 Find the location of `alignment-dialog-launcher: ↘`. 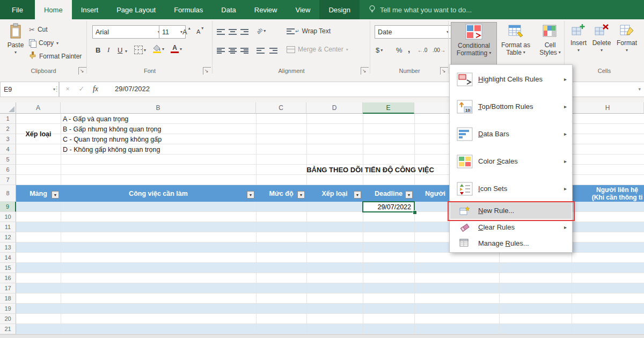

alignment-dialog-launcher: ↘ is located at coordinates (365, 71).